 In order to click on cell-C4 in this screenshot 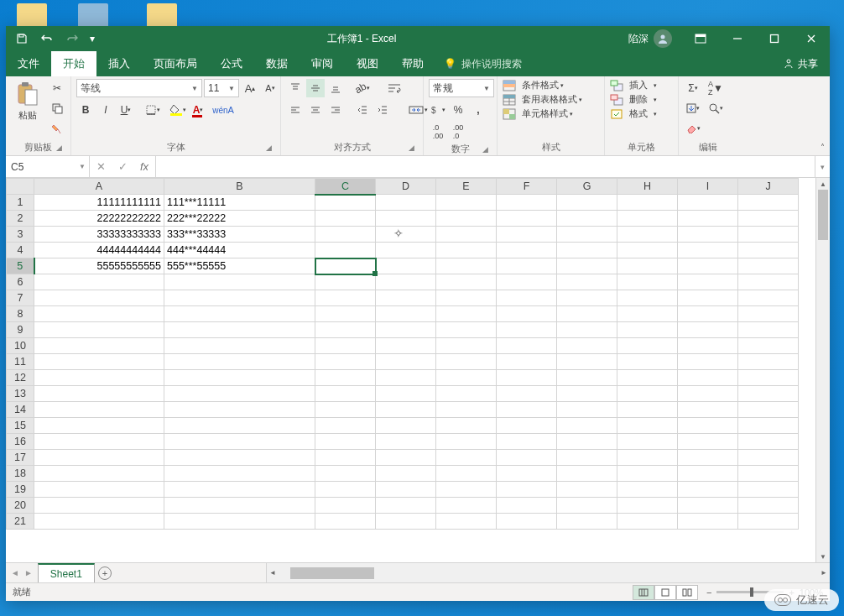, I will do `click(346, 250)`.